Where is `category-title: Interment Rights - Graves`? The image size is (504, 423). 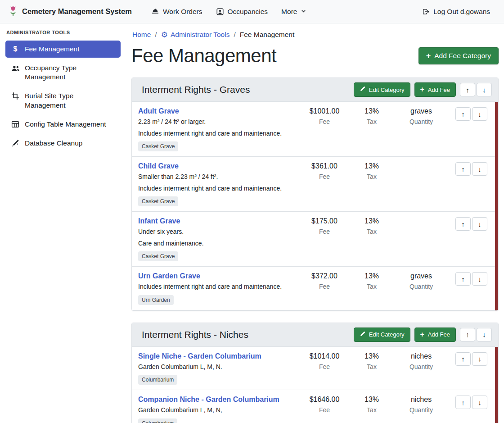 category-title: Interment Rights - Graves is located at coordinates (248, 90).